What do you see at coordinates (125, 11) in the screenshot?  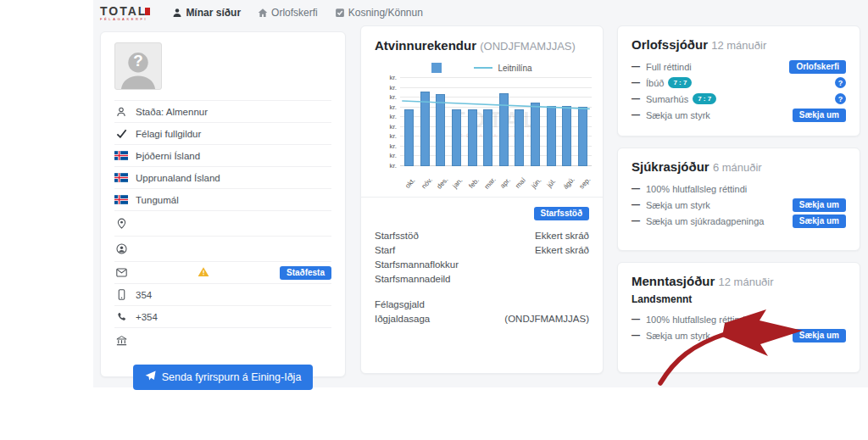 I see `logo-title: TOTAL` at bounding box center [125, 11].